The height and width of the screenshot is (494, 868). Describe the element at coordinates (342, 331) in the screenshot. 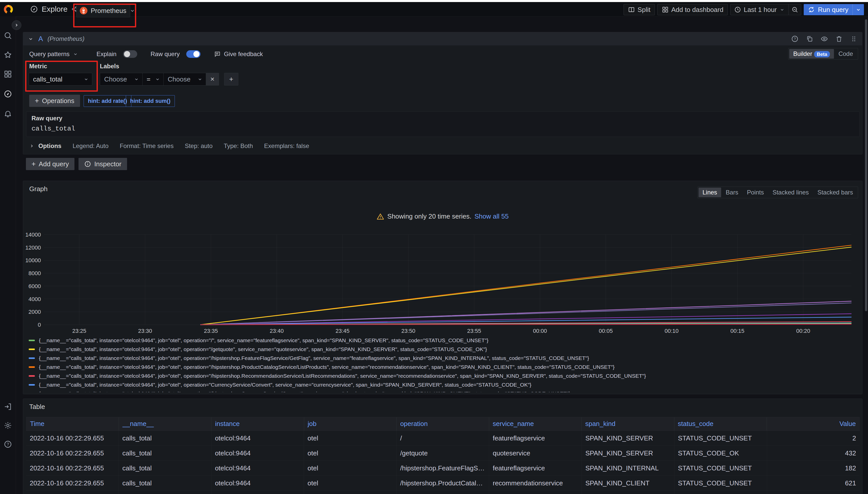

I see `axis-tick-label: 23:45` at that location.